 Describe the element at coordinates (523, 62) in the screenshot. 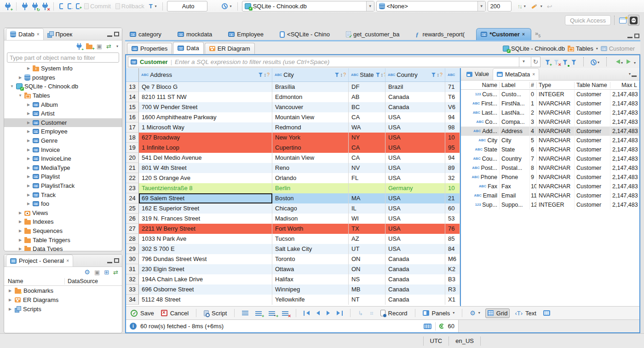

I see `filter-history-dropdown` at that location.